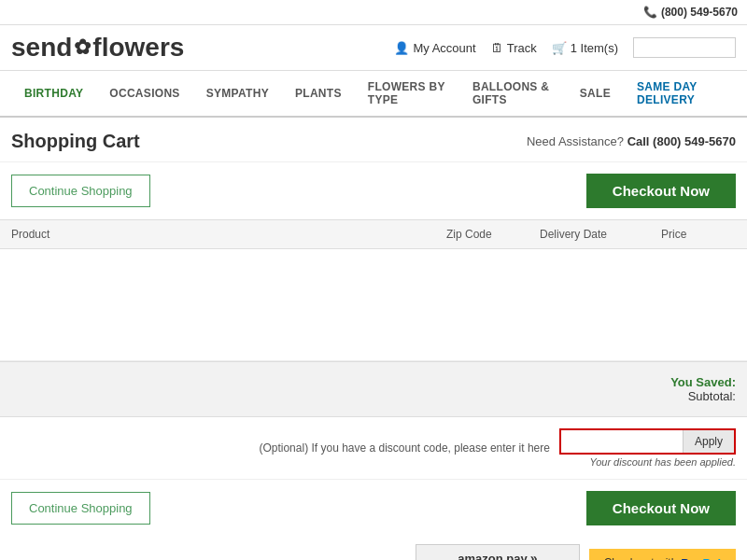 This screenshot has width=747, height=560. I want to click on track-icon: 🗓, so click(497, 49).